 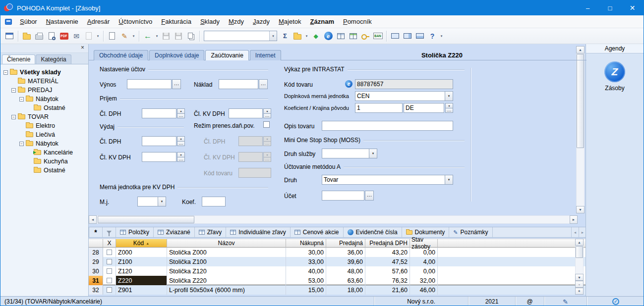 What do you see at coordinates (357, 22) in the screenshot?
I see `menu-pomocnik: Pomocník` at bounding box center [357, 22].